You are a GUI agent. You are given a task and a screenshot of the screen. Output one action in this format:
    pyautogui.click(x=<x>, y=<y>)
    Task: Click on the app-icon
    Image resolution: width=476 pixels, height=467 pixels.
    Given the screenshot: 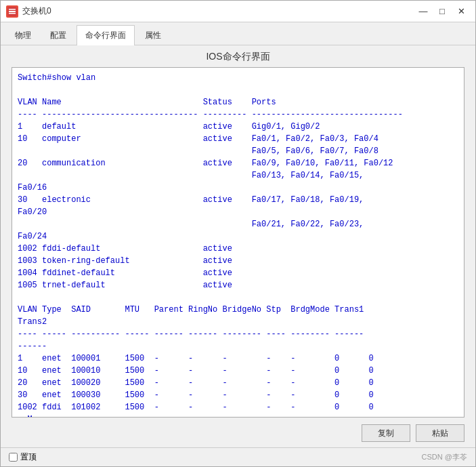 What is the action you would take?
    pyautogui.click(x=12, y=12)
    